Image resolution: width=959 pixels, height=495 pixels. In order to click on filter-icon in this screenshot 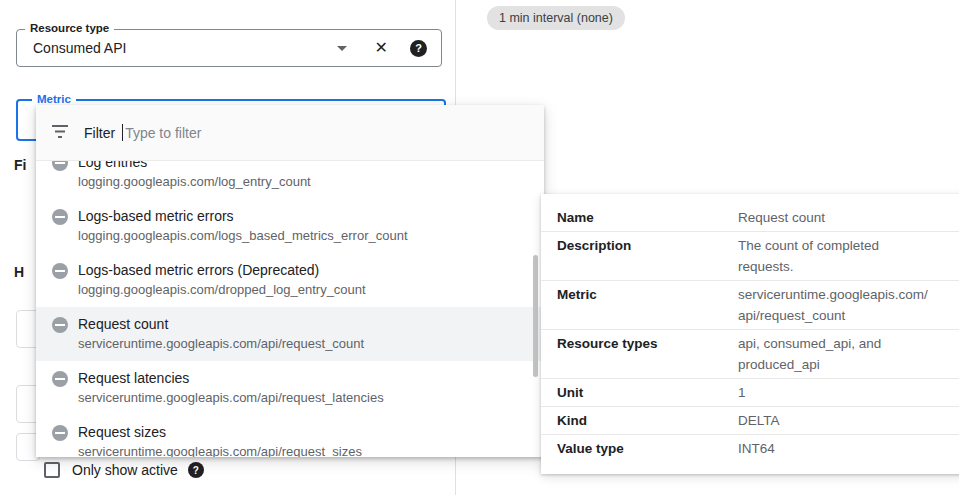, I will do `click(61, 133)`.